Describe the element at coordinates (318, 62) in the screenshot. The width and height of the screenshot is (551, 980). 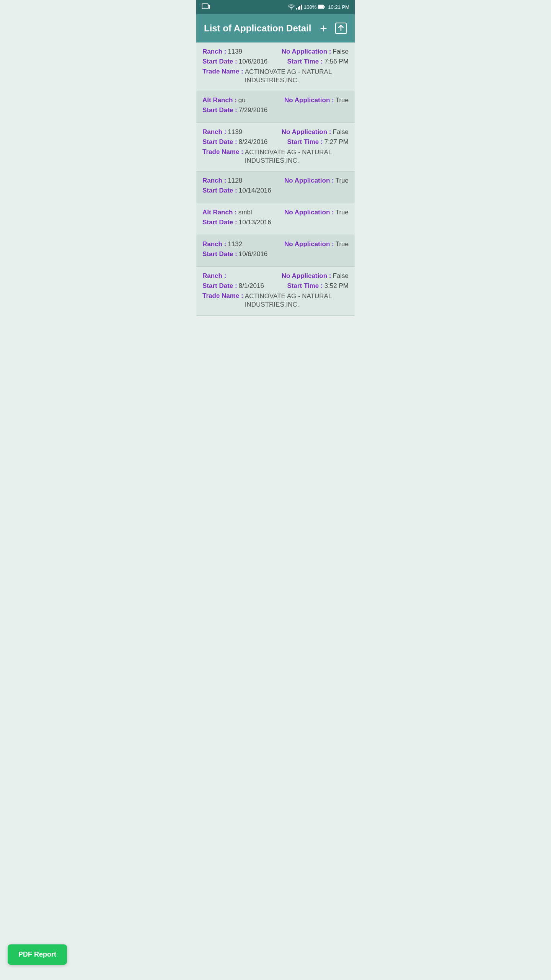
I see `start-time-field: Start Time : 7:56 PM` at that location.